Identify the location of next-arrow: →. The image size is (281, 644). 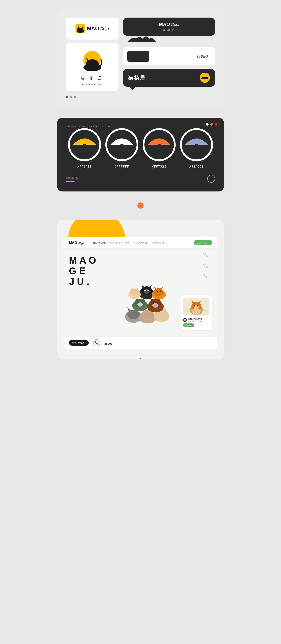
(211, 179).